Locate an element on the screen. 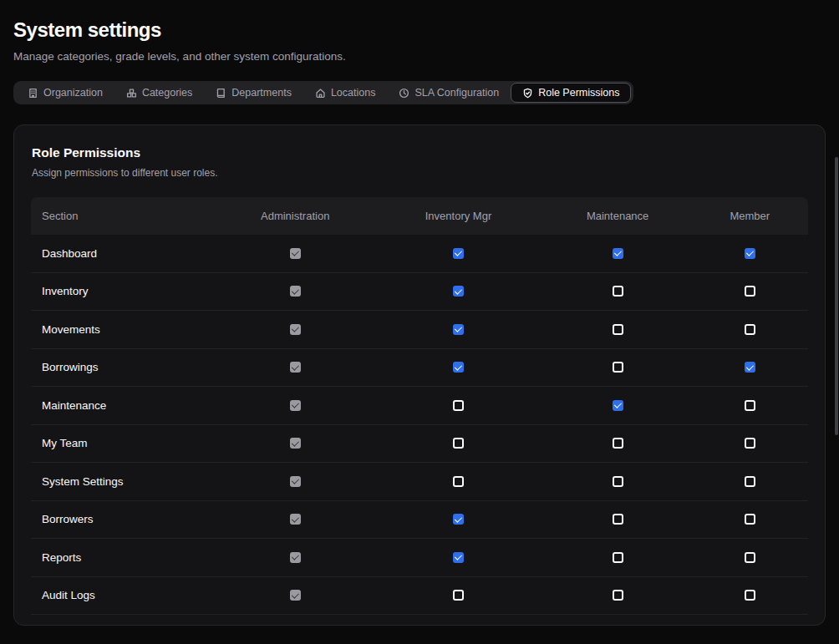  boxes-icon is located at coordinates (132, 94).